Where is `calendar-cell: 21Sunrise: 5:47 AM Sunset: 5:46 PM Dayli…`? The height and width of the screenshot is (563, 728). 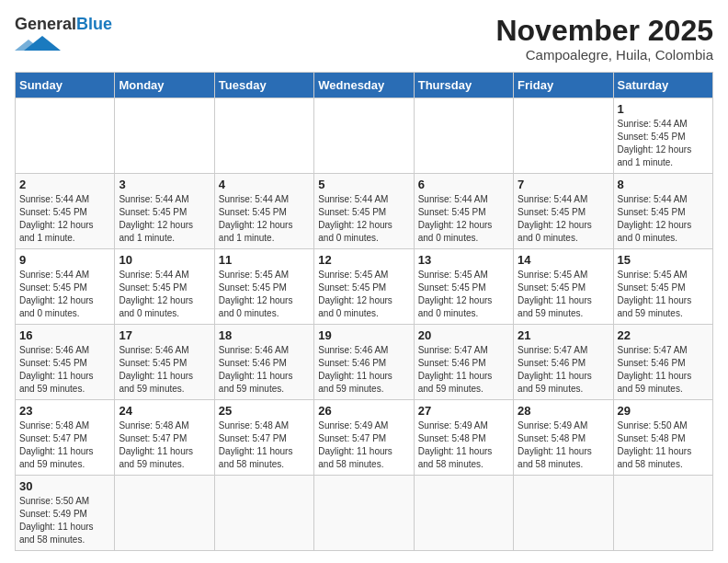
calendar-cell: 21Sunrise: 5:47 AM Sunset: 5:46 PM Dayli… is located at coordinates (563, 362).